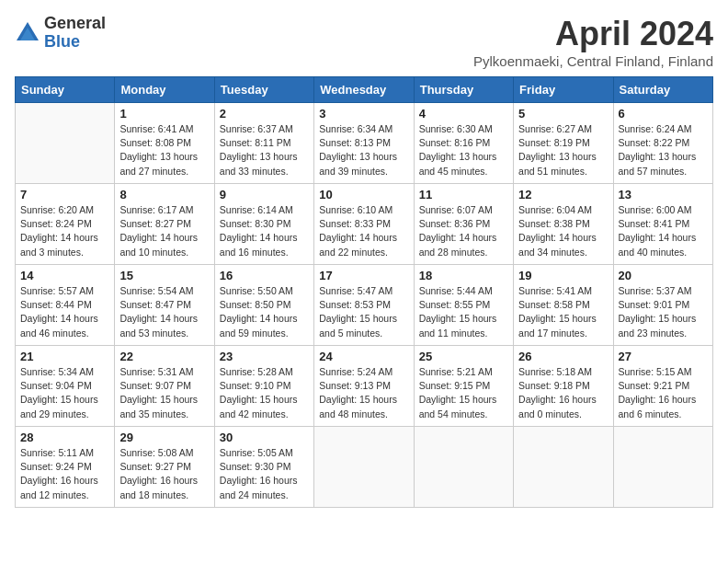 This screenshot has width=728, height=563. Describe the element at coordinates (64, 357) in the screenshot. I see `day-number: 21` at that location.